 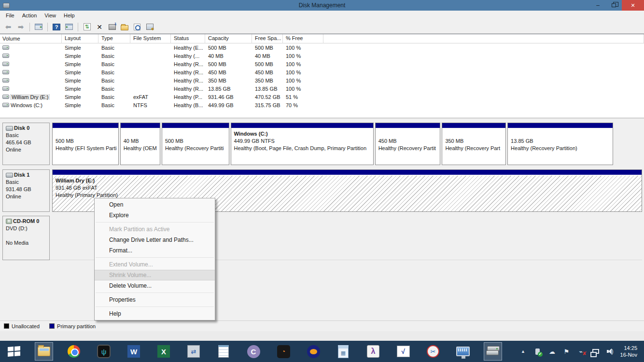 What do you see at coordinates (188, 39) in the screenshot?
I see `column-header-status: Status` at bounding box center [188, 39].